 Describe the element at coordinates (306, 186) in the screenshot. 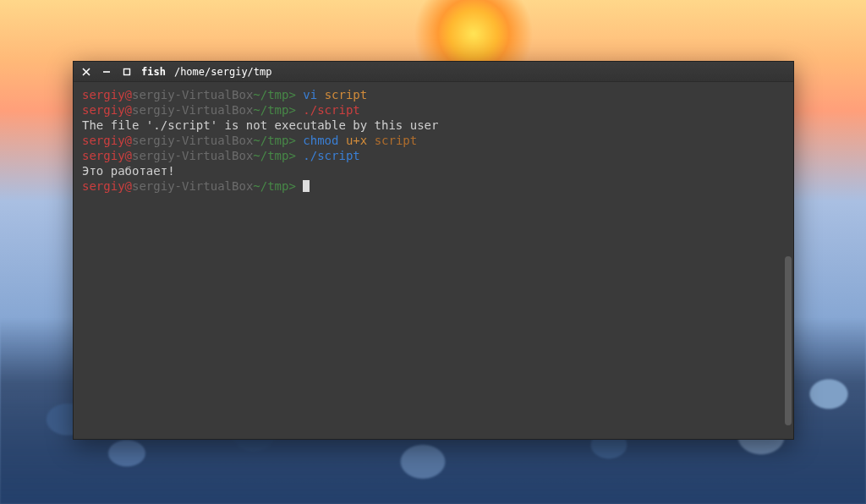

I see `cursor` at that location.